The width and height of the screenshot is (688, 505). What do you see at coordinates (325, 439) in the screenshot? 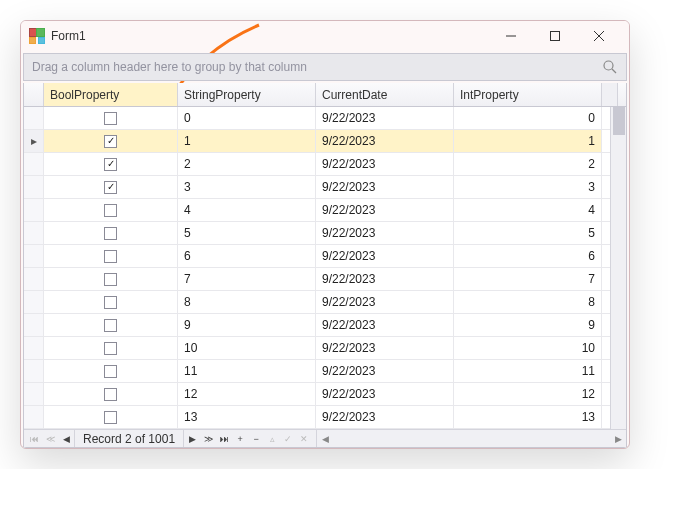
I see `hscroll-left-button: ◀` at bounding box center [325, 439].